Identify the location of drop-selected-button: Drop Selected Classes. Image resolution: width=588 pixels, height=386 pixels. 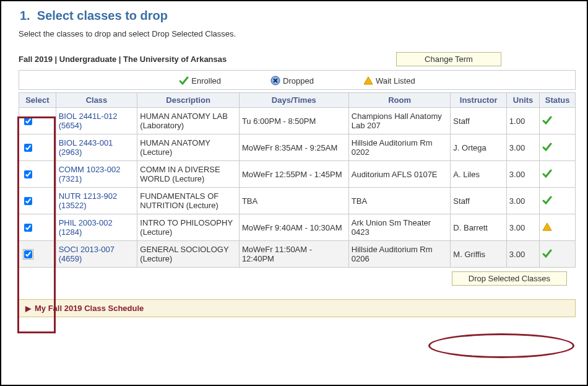
(509, 279).